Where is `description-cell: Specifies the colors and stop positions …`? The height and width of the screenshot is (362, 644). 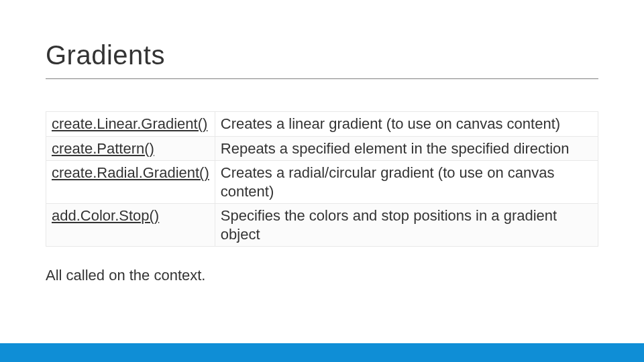
description-cell: Specifies the colors and stop positions … is located at coordinates (407, 225).